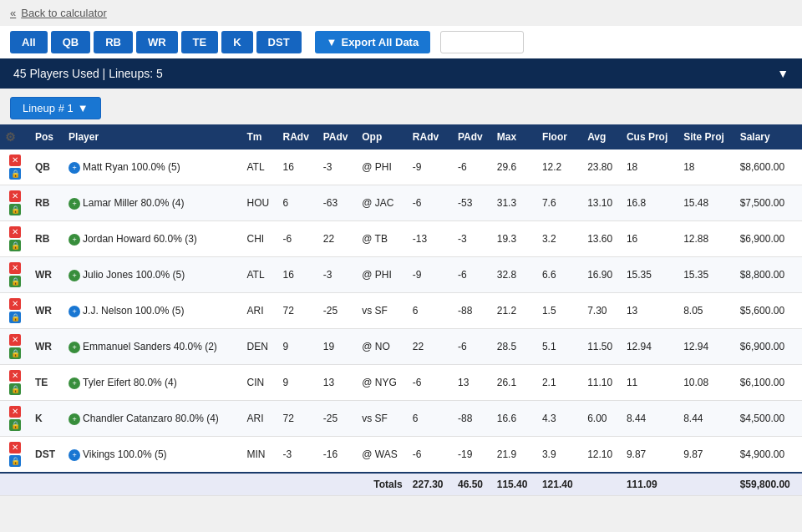  What do you see at coordinates (401, 13) in the screenshot?
I see `back-to-calculator-link: « Back to calculator` at bounding box center [401, 13].